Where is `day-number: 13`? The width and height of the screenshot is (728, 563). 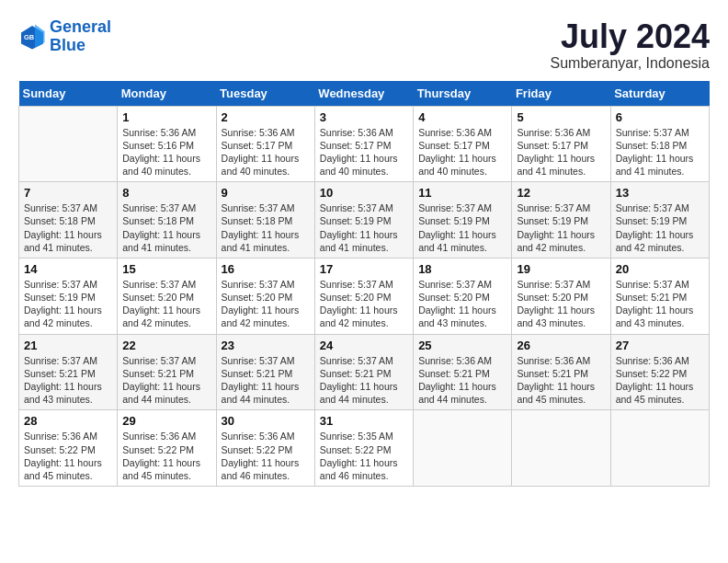
day-number: 13 is located at coordinates (660, 193).